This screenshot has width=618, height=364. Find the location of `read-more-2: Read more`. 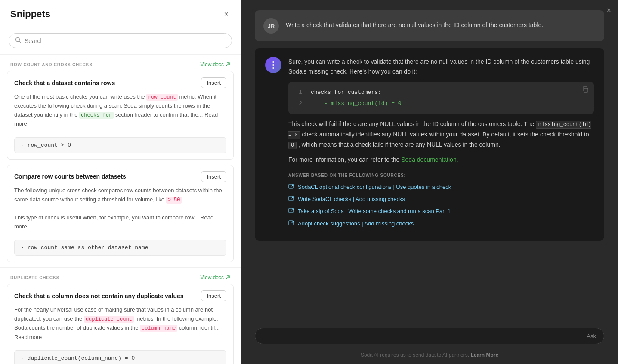

read-more-2: Read more is located at coordinates (114, 222).